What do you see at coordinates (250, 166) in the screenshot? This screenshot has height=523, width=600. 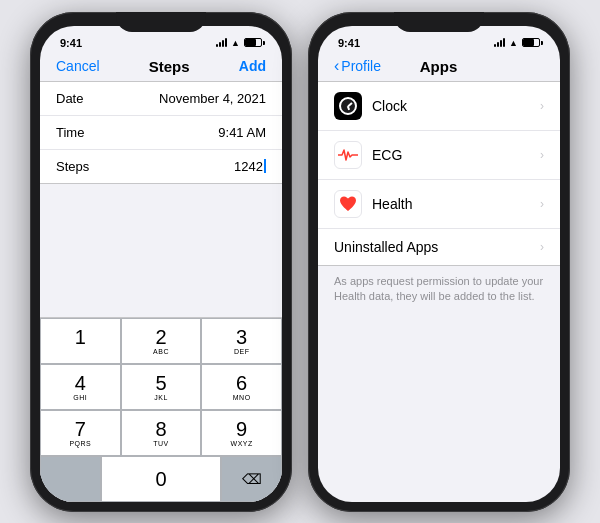 I see `steps-input: 1242` at bounding box center [250, 166].